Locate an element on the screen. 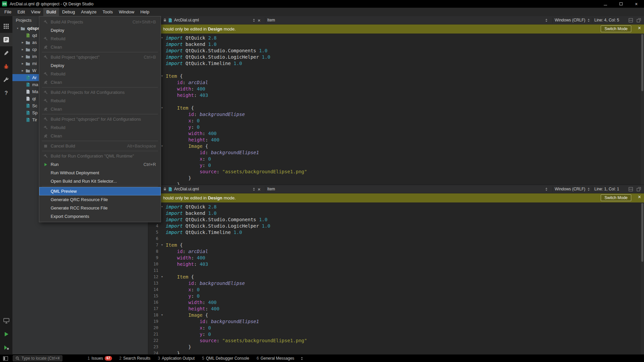  menu-item-export-components: Export Components is located at coordinates (100, 217).